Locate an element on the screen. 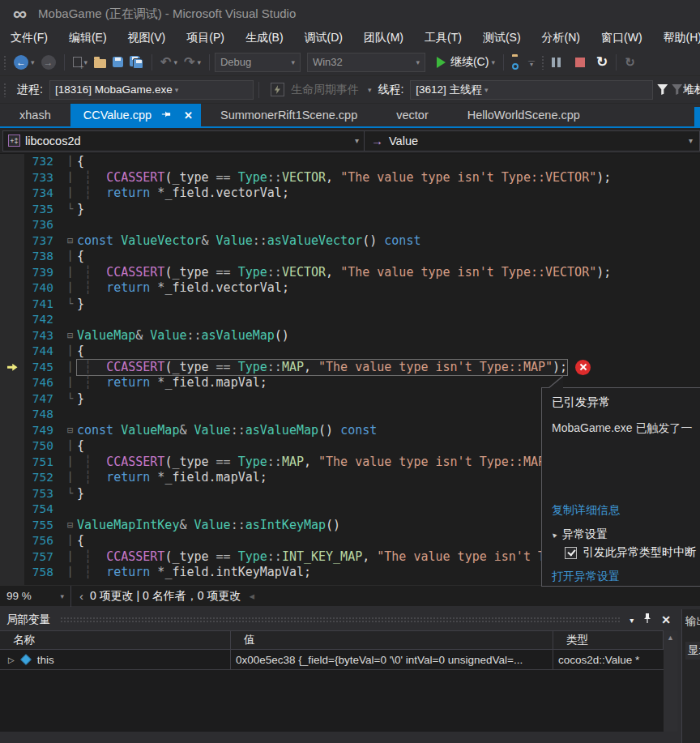 Image resolution: width=700 pixels, height=743 pixels. menu-item: 帮助(H) is located at coordinates (677, 38).